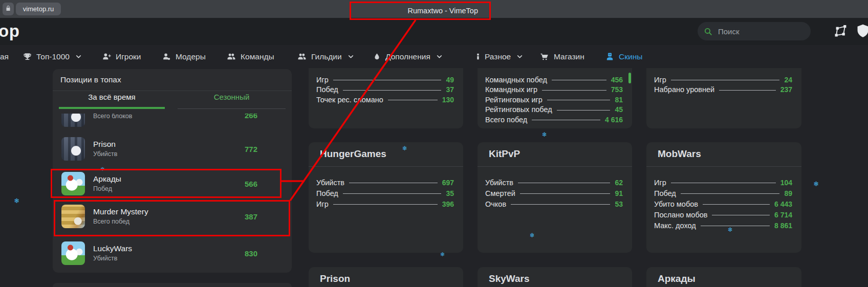 Image resolution: width=868 pixels, height=287 pixels. What do you see at coordinates (614, 120) in the screenshot?
I see `stat-value: 4 616` at bounding box center [614, 120].